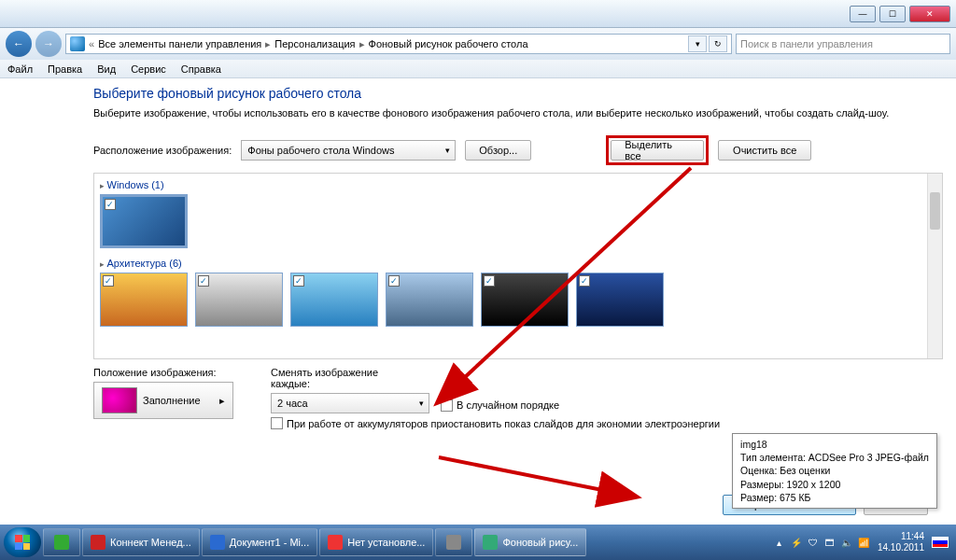 This screenshot has height=560, width=956. What do you see at coordinates (765, 150) in the screenshot?
I see `clear-all-button: Очистить все` at bounding box center [765, 150].